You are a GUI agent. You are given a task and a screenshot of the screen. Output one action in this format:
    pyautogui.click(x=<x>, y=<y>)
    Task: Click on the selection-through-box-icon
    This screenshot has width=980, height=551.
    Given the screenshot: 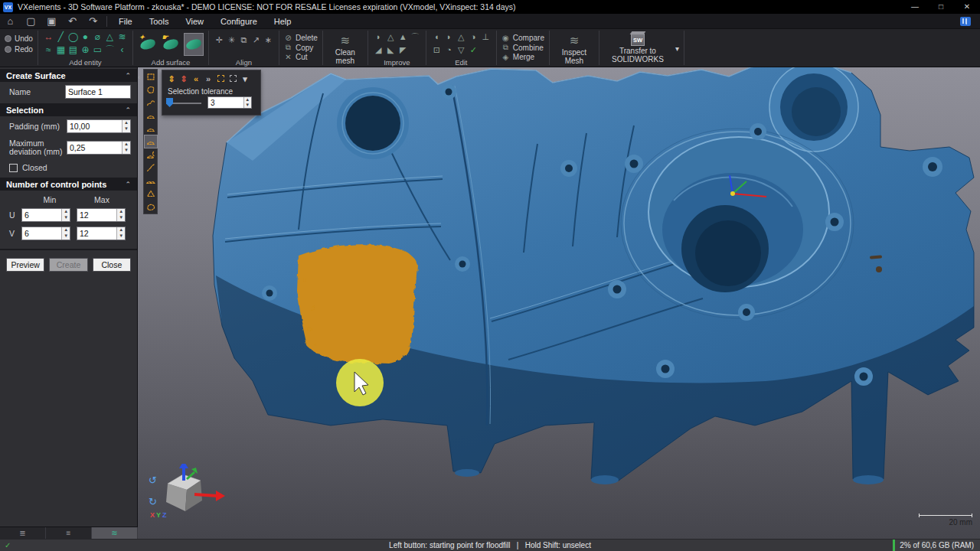 What is the action you would take?
    pyautogui.click(x=233, y=80)
    